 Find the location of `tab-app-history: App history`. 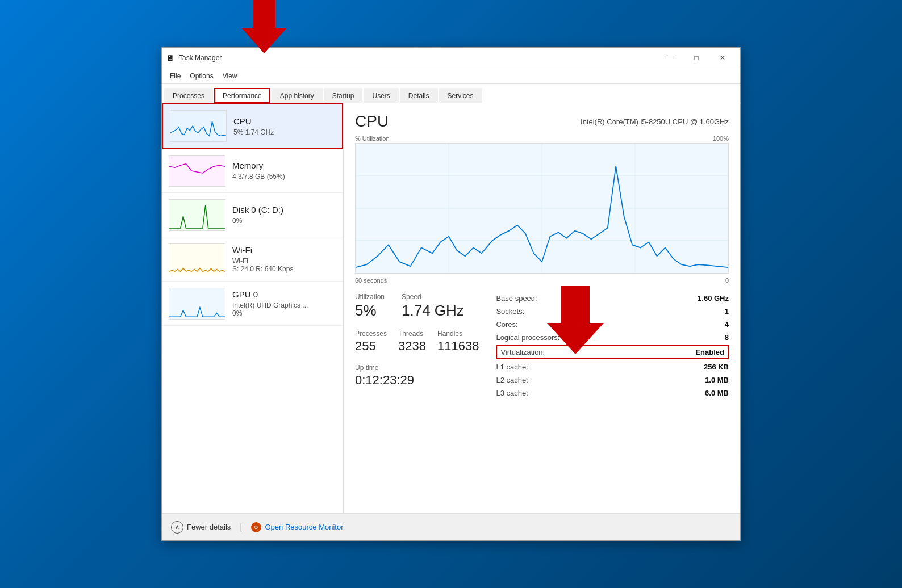

tab-app-history: App history is located at coordinates (297, 95).